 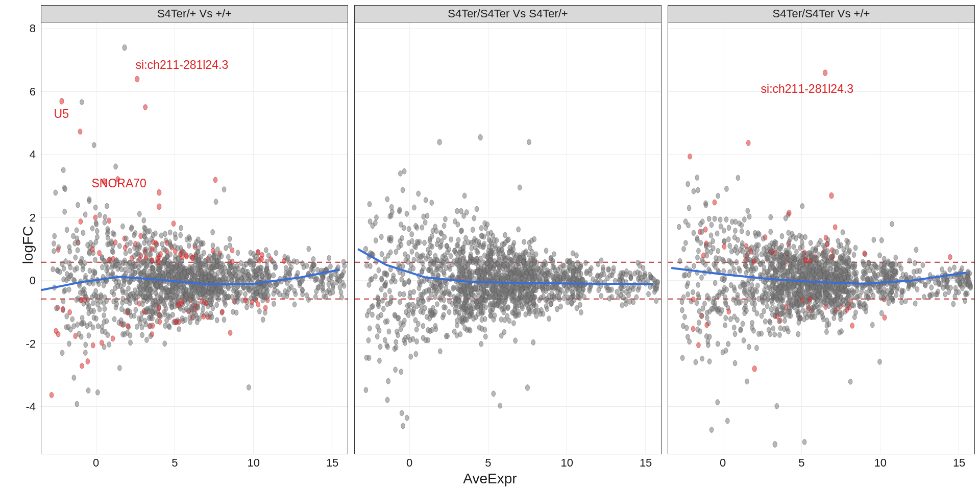 What do you see at coordinates (194, 463) in the screenshot?
I see `x-axis-tick-group: 051015` at bounding box center [194, 463].